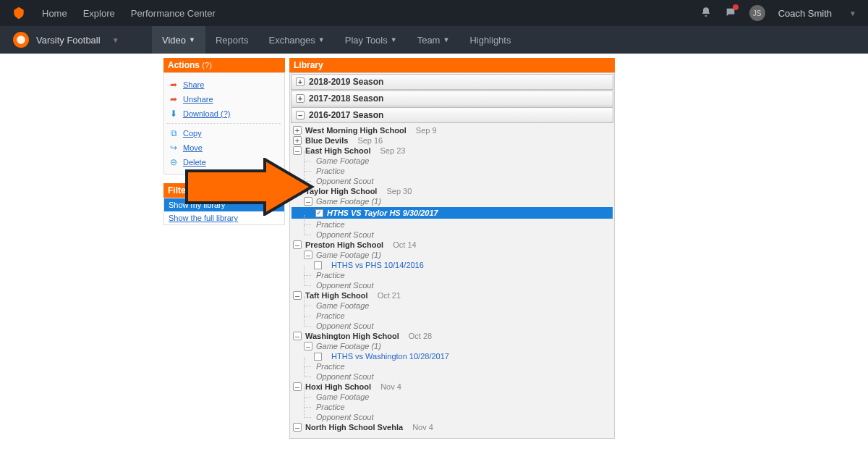 This screenshot has width=868, height=475. Describe the element at coordinates (434, 13) in the screenshot. I see `top-nav: Home Explore Performance Center JS Coach…` at that location.